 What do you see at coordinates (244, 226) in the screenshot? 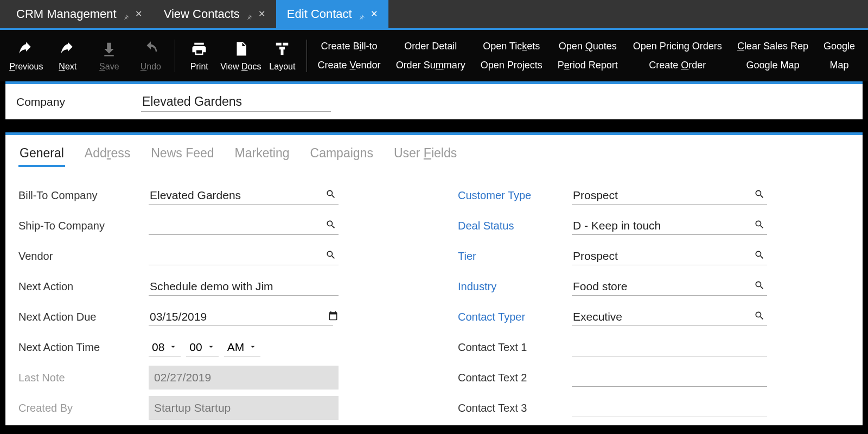
I see `ship-to-input` at bounding box center [244, 226].